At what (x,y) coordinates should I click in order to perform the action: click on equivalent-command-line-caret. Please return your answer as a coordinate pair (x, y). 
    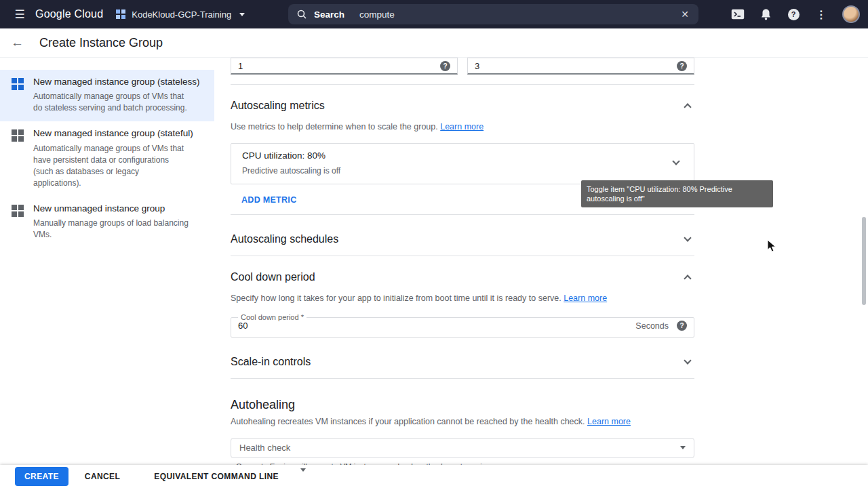
    Looking at the image, I should click on (303, 477).